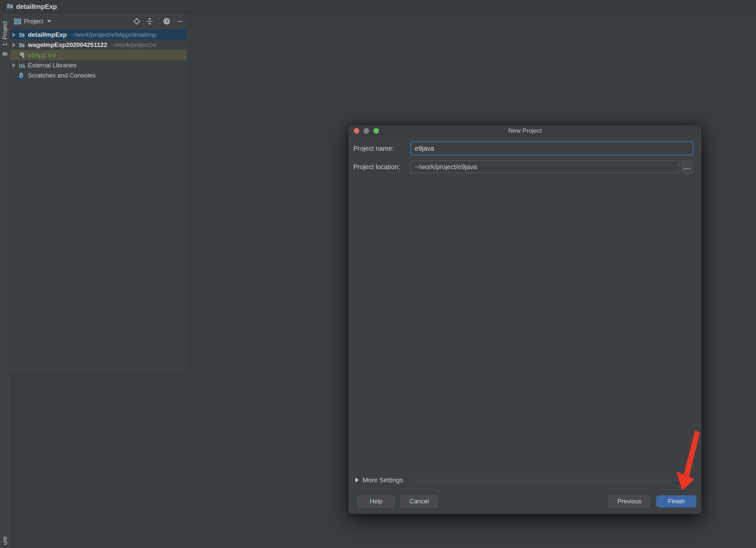 The width and height of the screenshot is (756, 548). Describe the element at coordinates (376, 131) in the screenshot. I see `zoom-window-icon` at that location.